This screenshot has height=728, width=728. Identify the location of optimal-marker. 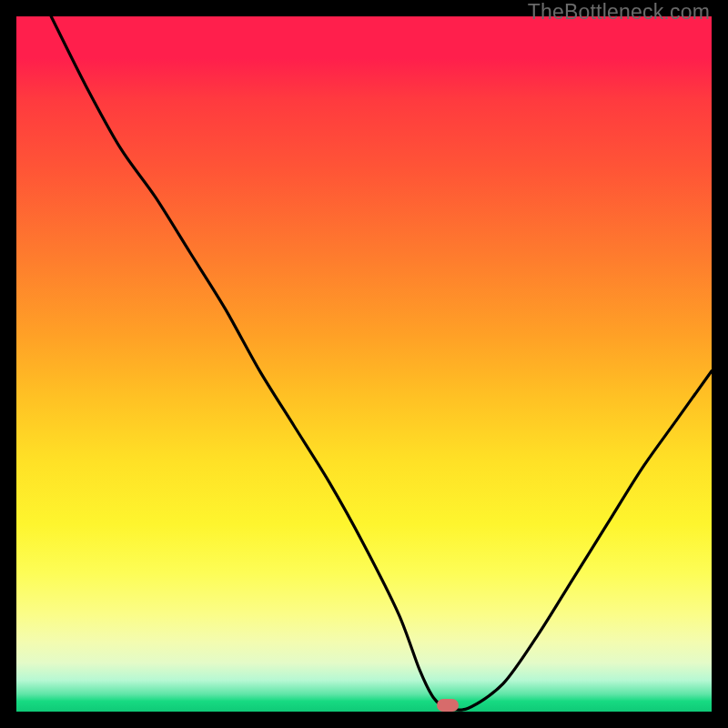
(448, 705).